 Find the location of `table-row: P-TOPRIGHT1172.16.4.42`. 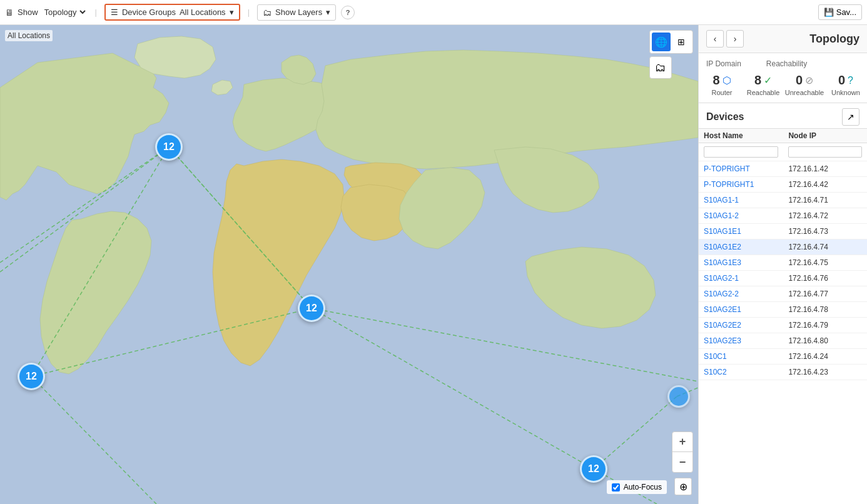

table-row: P-TOPRIGHT1172.16.4.42 is located at coordinates (783, 185).